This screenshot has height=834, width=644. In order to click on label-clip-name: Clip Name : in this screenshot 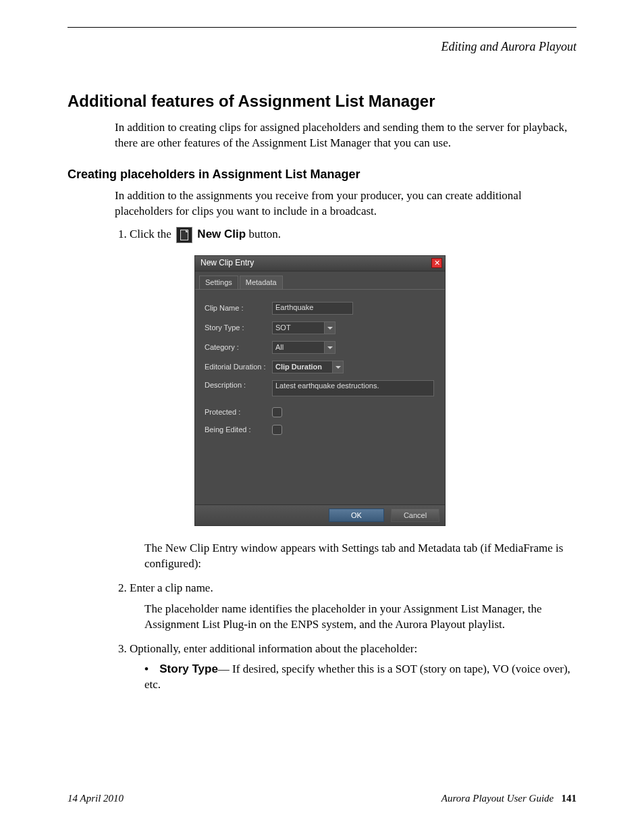, I will do `click(238, 308)`.